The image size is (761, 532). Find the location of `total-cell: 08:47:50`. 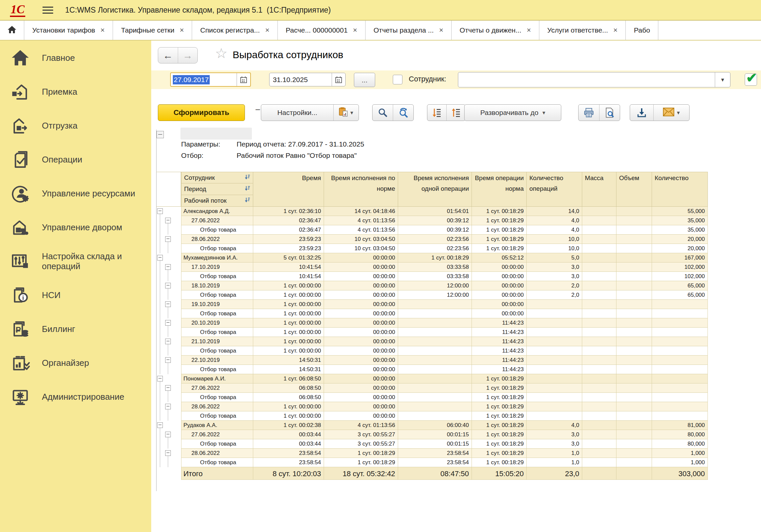

total-cell: 08:47:50 is located at coordinates (435, 474).